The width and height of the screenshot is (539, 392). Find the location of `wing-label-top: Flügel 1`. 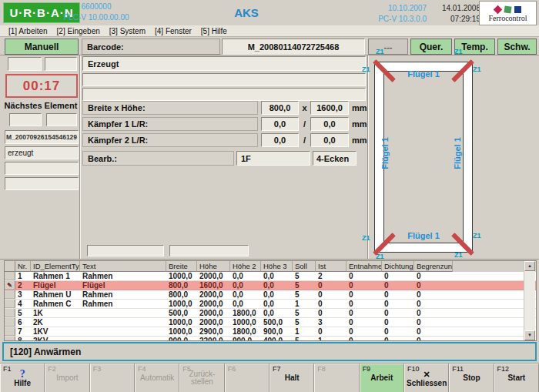

wing-label-top: Flügel 1 is located at coordinates (424, 74).